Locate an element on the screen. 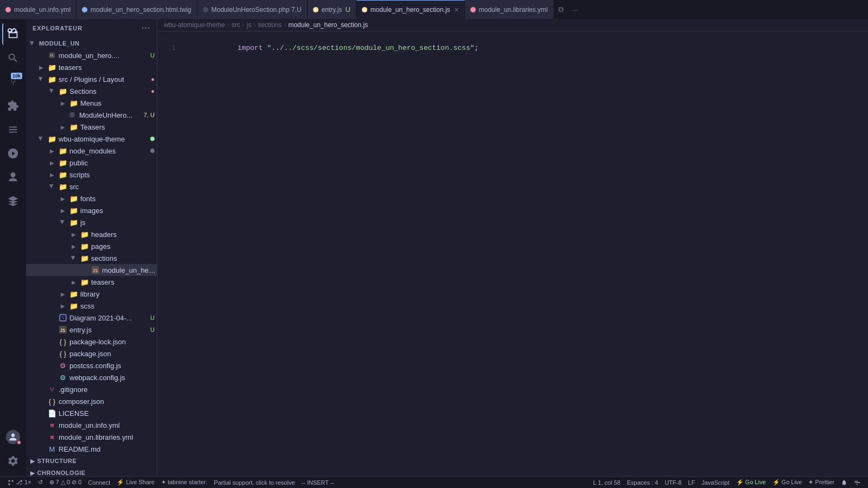  activity-explorer is located at coordinates (13, 34).